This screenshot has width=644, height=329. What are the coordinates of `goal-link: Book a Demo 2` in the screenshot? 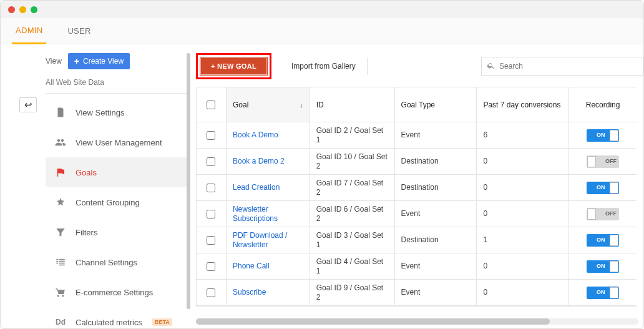 It's located at (258, 161).